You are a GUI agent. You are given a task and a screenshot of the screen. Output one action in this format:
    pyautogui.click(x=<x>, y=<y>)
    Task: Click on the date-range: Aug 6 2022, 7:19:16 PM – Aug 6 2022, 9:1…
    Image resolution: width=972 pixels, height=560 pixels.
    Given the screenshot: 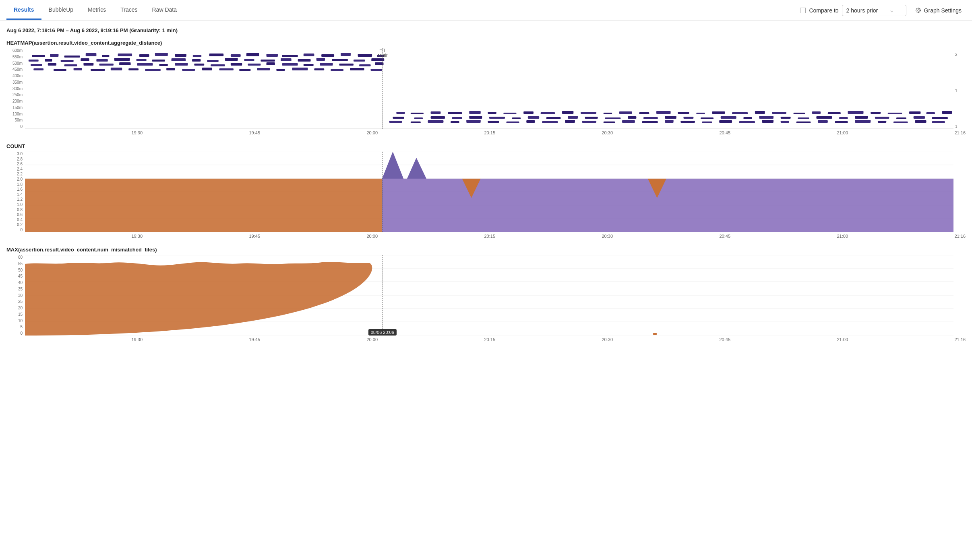 What is the action you would take?
    pyautogui.click(x=486, y=31)
    